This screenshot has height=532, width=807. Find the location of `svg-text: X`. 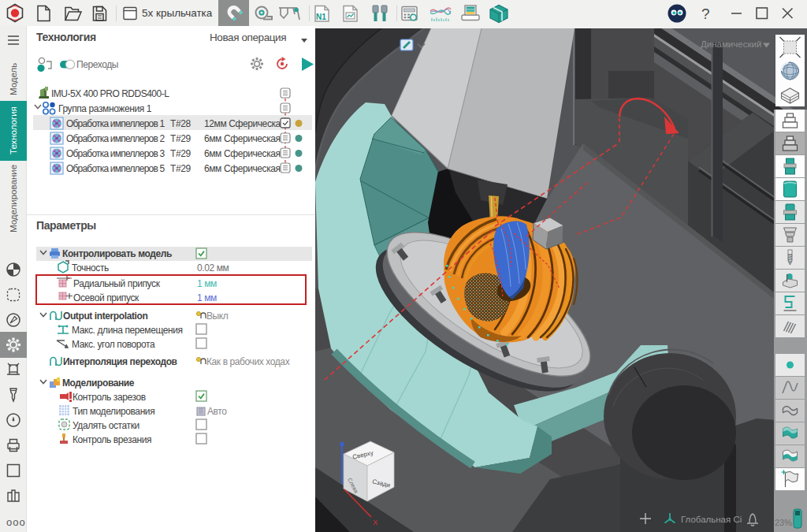

svg-text: X is located at coordinates (375, 522).